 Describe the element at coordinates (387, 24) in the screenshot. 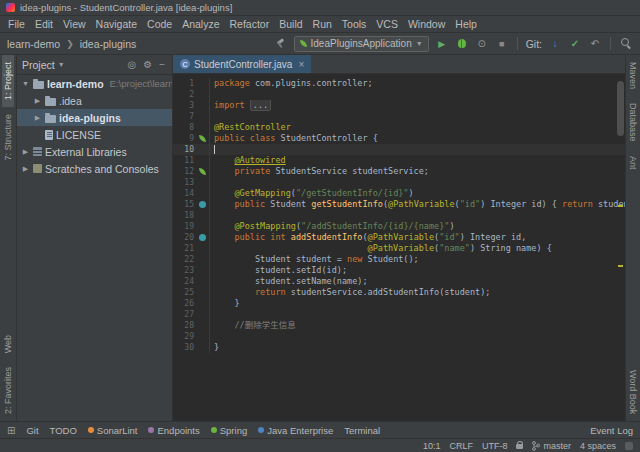

I see `menu-vcs: VCS` at that location.